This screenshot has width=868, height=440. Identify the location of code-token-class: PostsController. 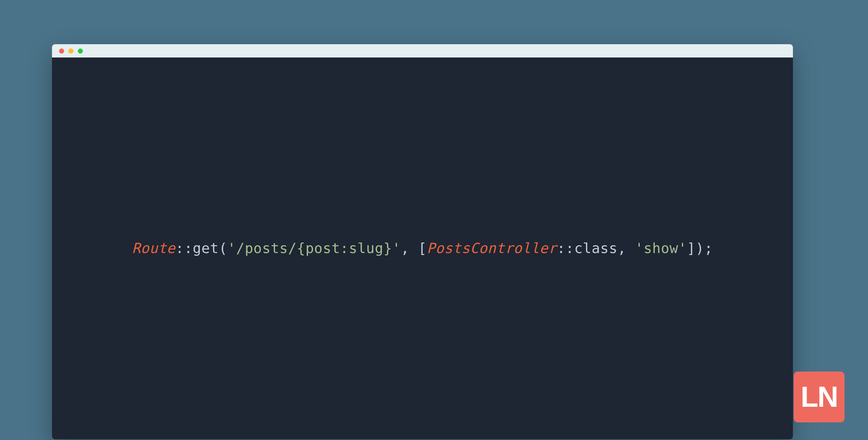
(492, 248).